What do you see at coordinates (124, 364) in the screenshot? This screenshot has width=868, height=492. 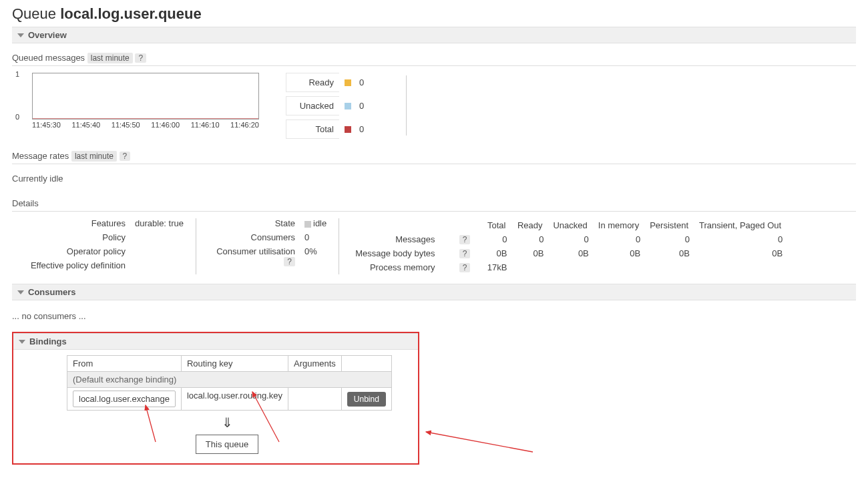 I see `bindings-th-from: From` at bounding box center [124, 364].